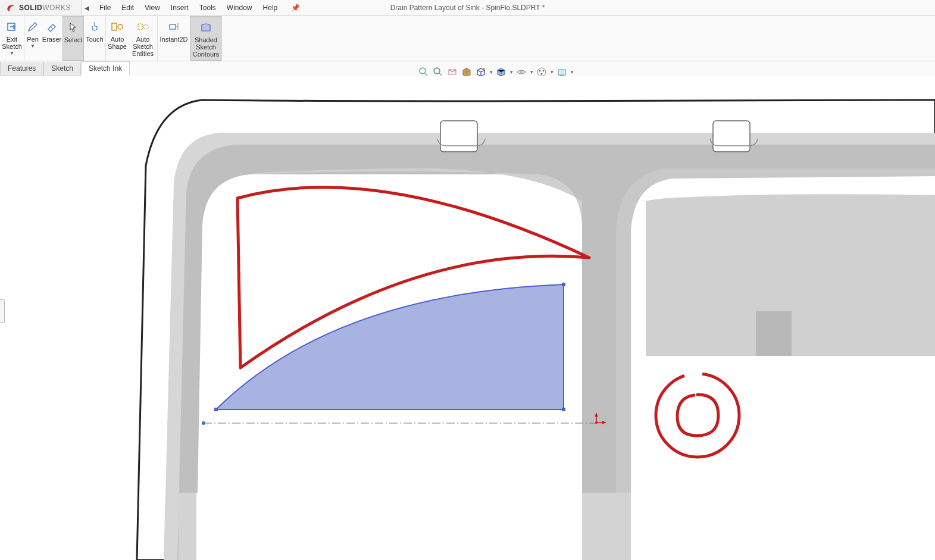 The height and width of the screenshot is (560, 935). Describe the element at coordinates (270, 8) in the screenshot. I see `menu-help: Help` at that location.